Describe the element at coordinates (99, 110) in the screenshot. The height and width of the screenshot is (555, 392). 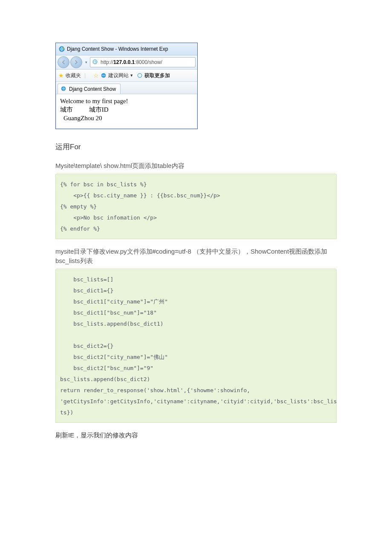
I see `col-cityid: 城市ID` at that location.